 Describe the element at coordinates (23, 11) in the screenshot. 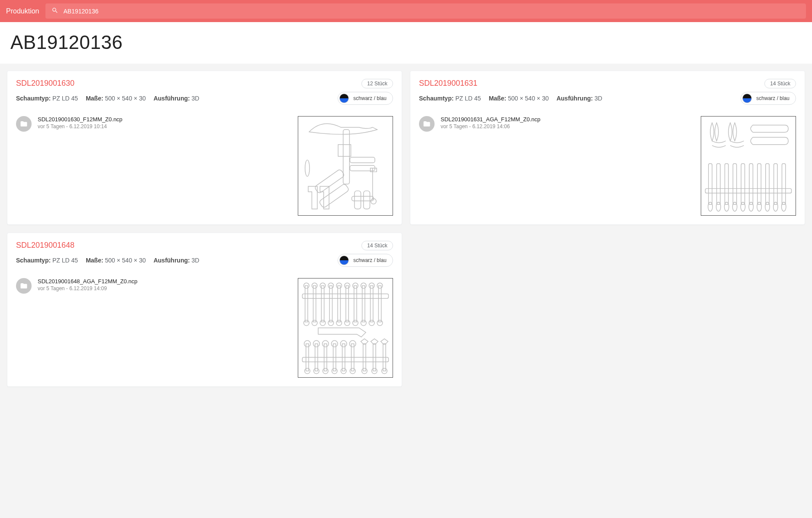

I see `app-brand: Produktion` at that location.